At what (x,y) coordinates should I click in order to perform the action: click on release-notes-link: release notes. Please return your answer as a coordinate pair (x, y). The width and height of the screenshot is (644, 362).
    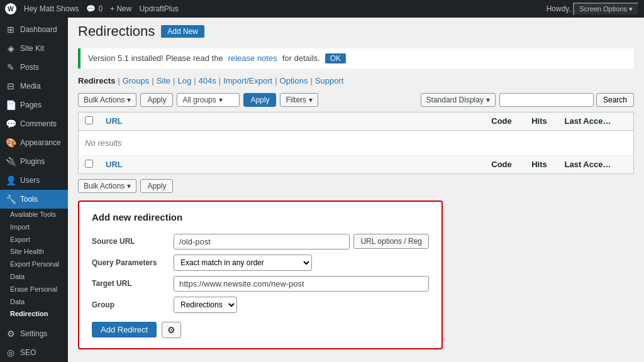
    Looking at the image, I should click on (253, 58).